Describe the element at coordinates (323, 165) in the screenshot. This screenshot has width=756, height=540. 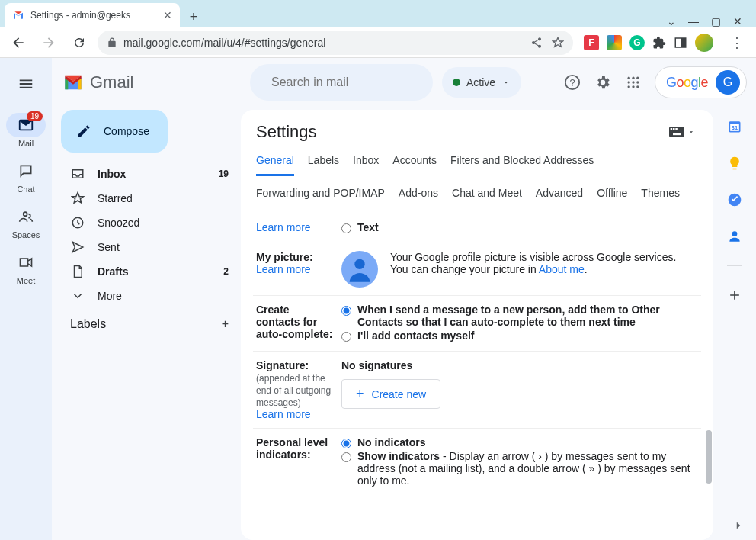
I see `tab-labels: Labels` at that location.